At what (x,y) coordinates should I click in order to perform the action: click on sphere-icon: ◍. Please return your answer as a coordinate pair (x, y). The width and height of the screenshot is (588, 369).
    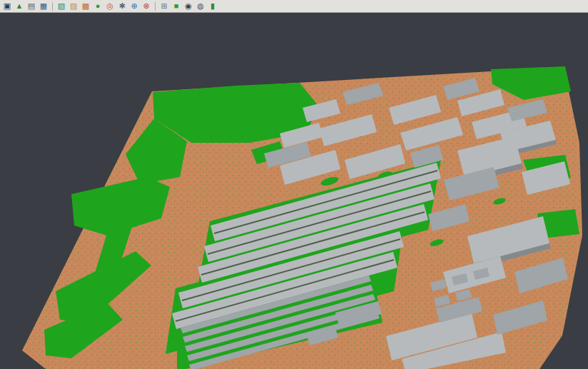
    Looking at the image, I should click on (201, 6).